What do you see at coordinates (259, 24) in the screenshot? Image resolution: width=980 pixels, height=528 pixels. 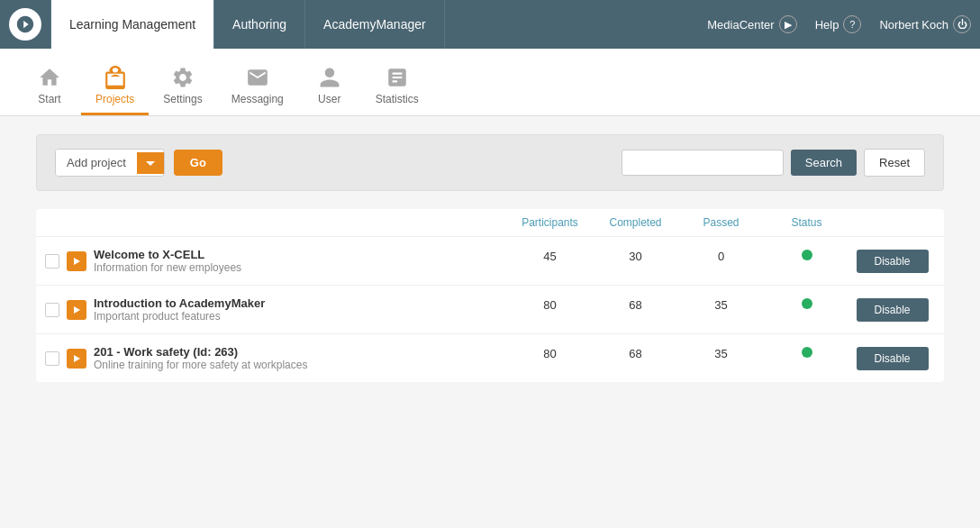 I see `tab-authoring: Authoring` at bounding box center [259, 24].